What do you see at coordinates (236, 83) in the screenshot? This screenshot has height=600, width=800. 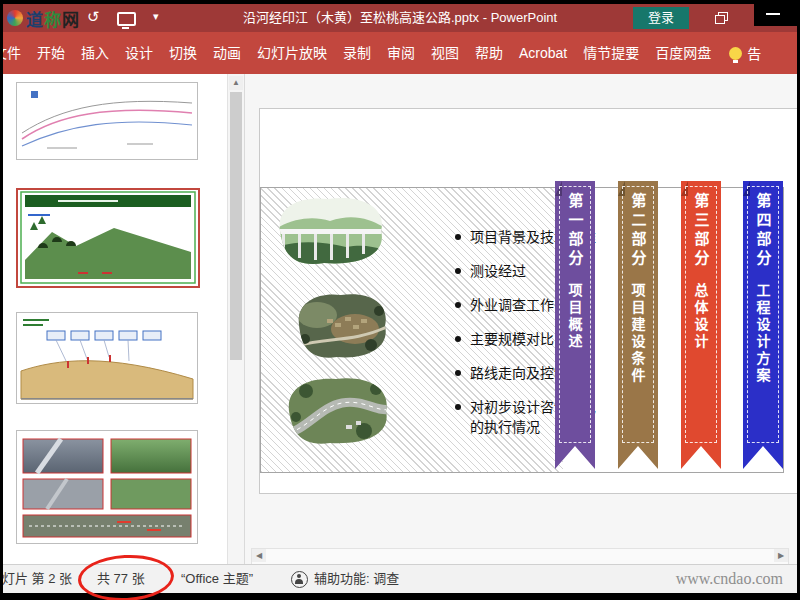 I see `scrollbar-up-arrow-icon: ▲` at bounding box center [236, 83].